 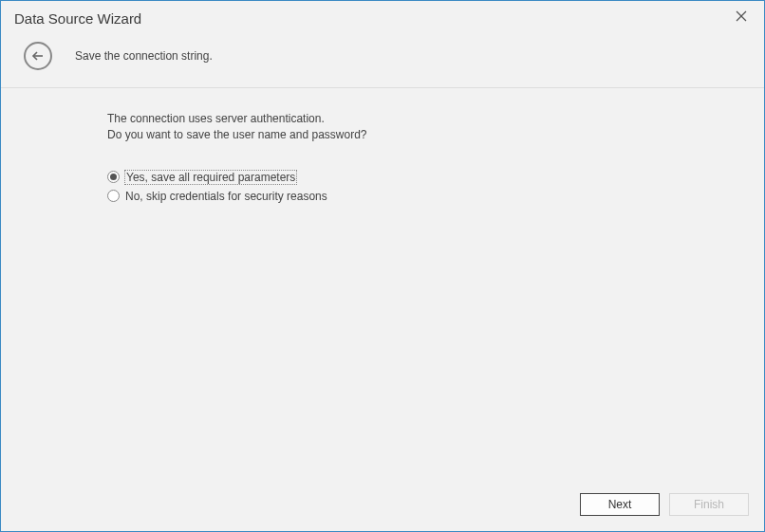 I want to click on header-row: Save the connection string., so click(x=382, y=59).